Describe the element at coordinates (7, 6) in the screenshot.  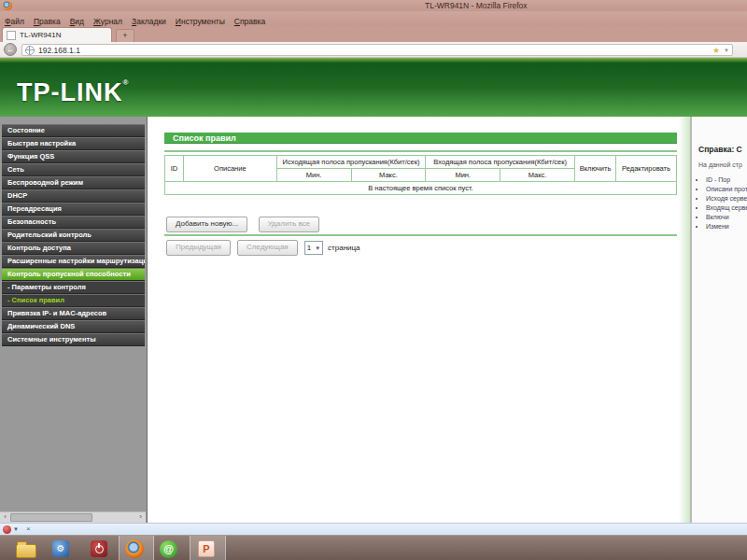
I see `firefox-logo-icon` at that location.